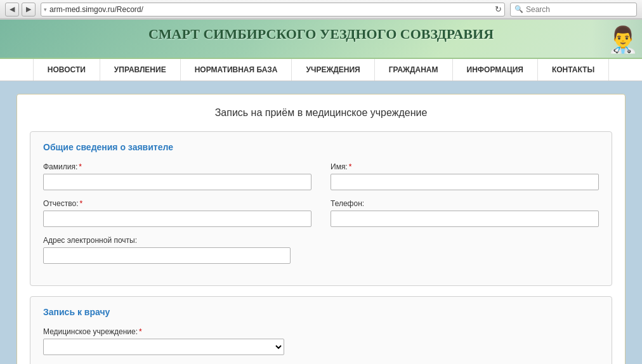 Image resolution: width=642 pixels, height=364 pixels. I want to click on form-group-phone: Телефон:, so click(464, 213).